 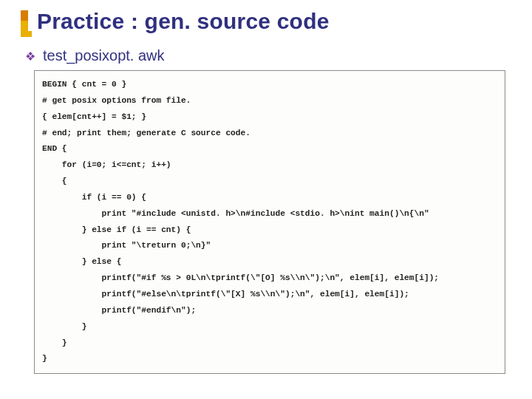 What do you see at coordinates (268, 56) in the screenshot?
I see `subhead-row: ❖ test_posixopt. awk` at bounding box center [268, 56].